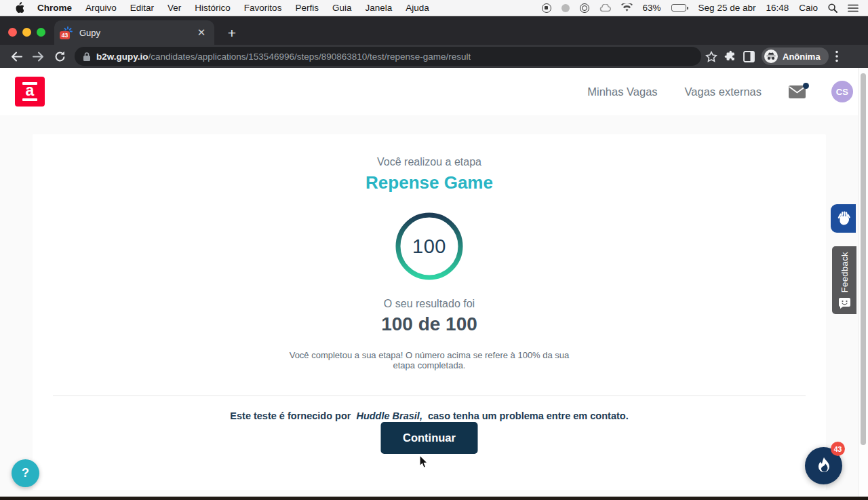  I want to click on menu-perfis: Perfis, so click(307, 8).